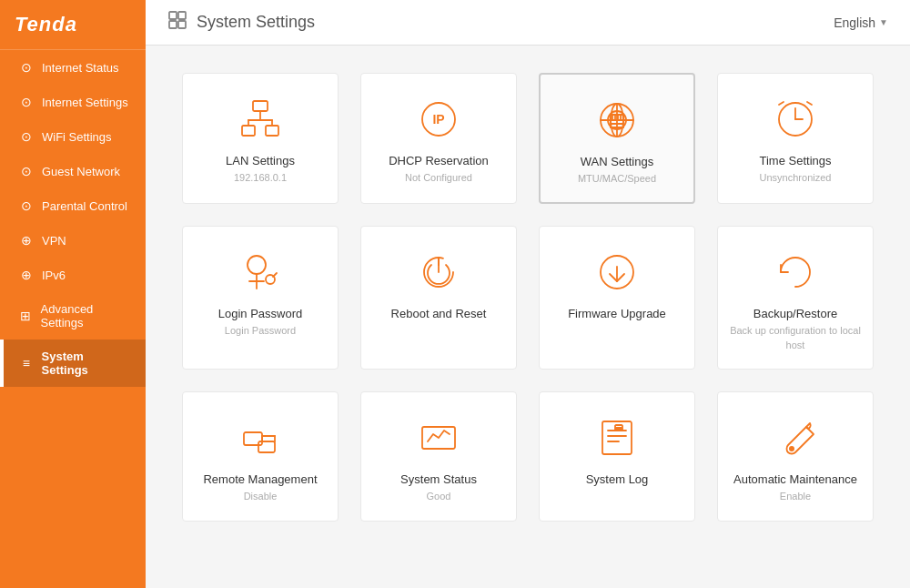  Describe the element at coordinates (617, 178) in the screenshot. I see `wan-subtitle: MTU/MAC/Speed` at that location.